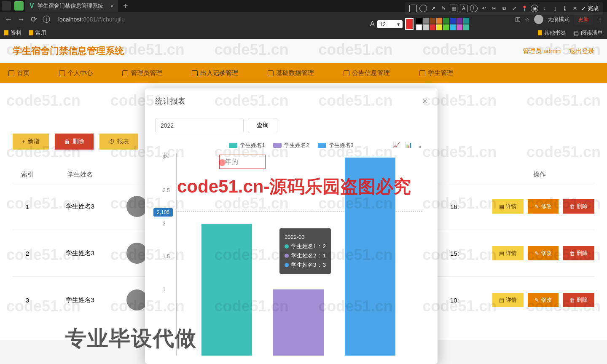 This screenshot has width=607, height=364. Describe the element at coordinates (38, 33) in the screenshot. I see `bookmark-2: 常用` at that location.